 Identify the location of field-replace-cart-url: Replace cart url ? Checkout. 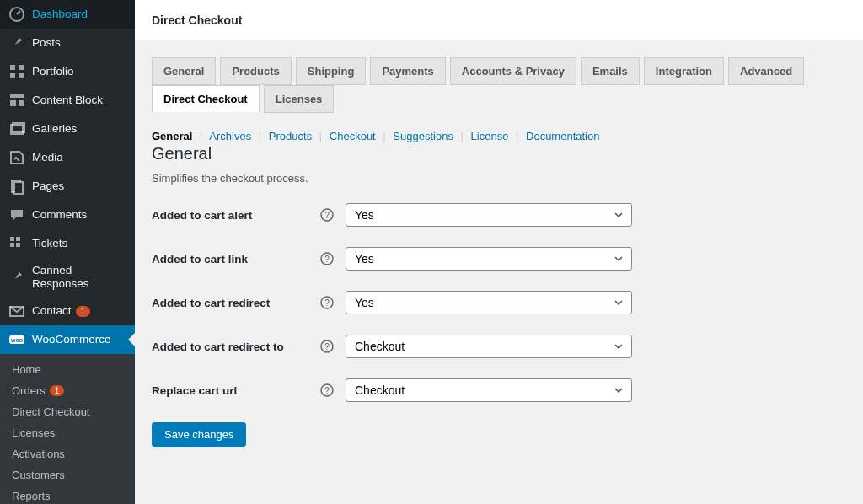
(499, 390).